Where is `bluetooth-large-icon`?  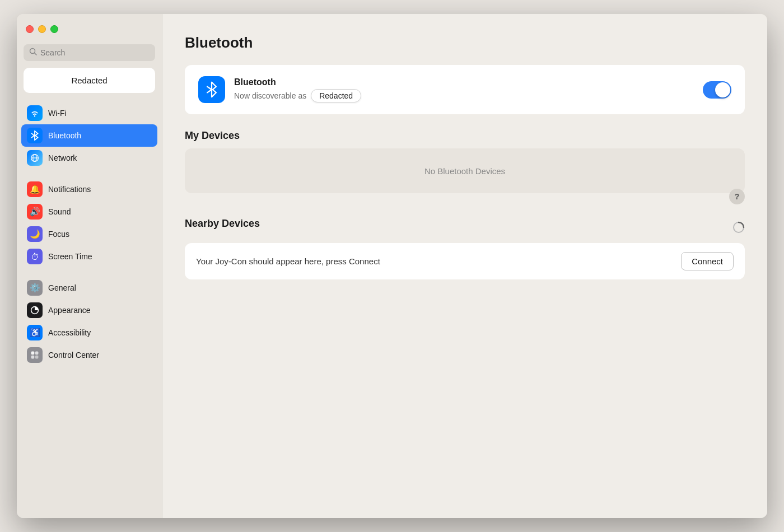
bluetooth-large-icon is located at coordinates (212, 90).